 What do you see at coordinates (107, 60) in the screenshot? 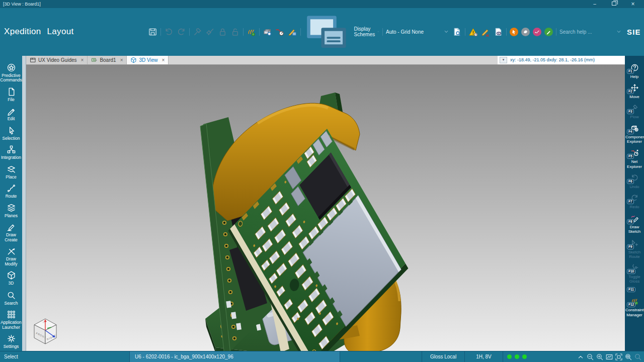
I see `tab-board1: Board1×` at bounding box center [107, 60].